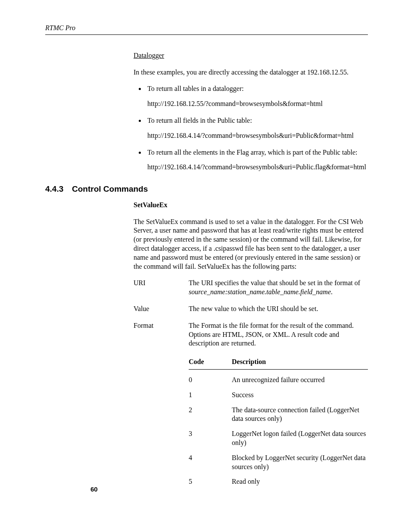 The width and height of the screenshot is (411, 532). I want to click on code-cell: 5, so click(210, 479).